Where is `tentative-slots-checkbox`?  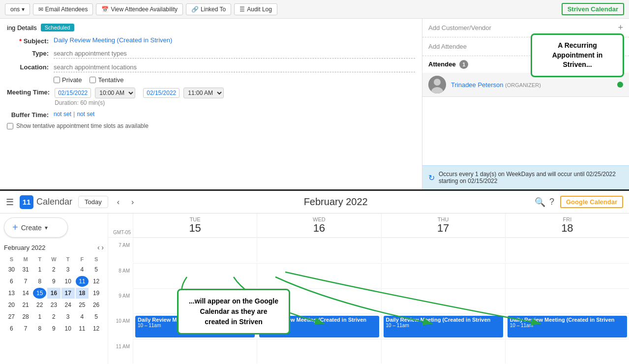 tentative-slots-checkbox is located at coordinates (10, 126).